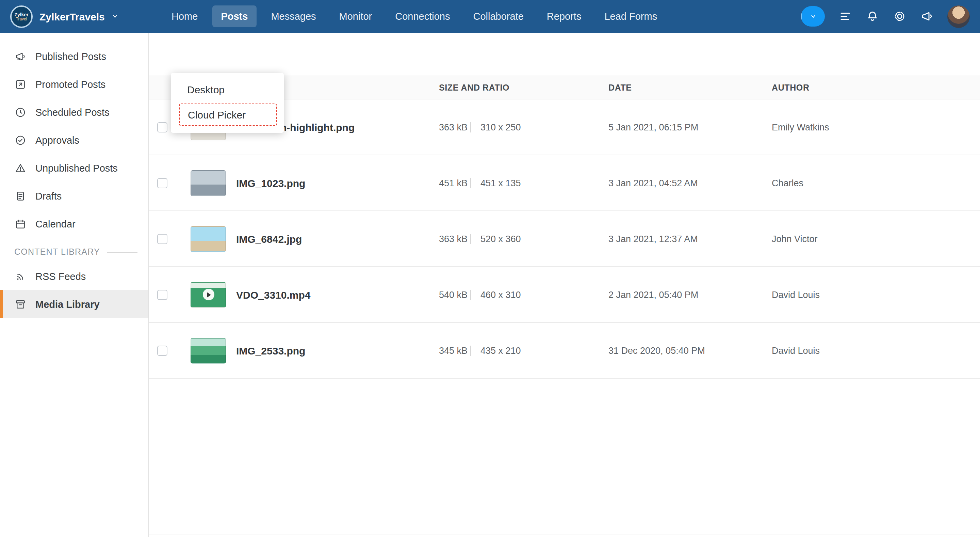 This screenshot has height=537, width=980. I want to click on nav-home: Home, so click(185, 16).